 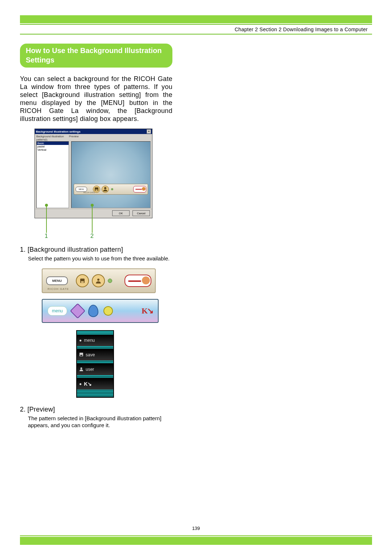 I want to click on label-pattern: Background illustration pattern(I), so click(x=53, y=138).